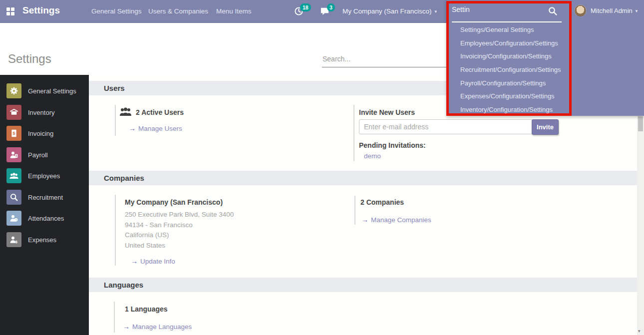  What do you see at coordinates (306, 7) in the screenshot?
I see `activities-badge: 18` at bounding box center [306, 7].